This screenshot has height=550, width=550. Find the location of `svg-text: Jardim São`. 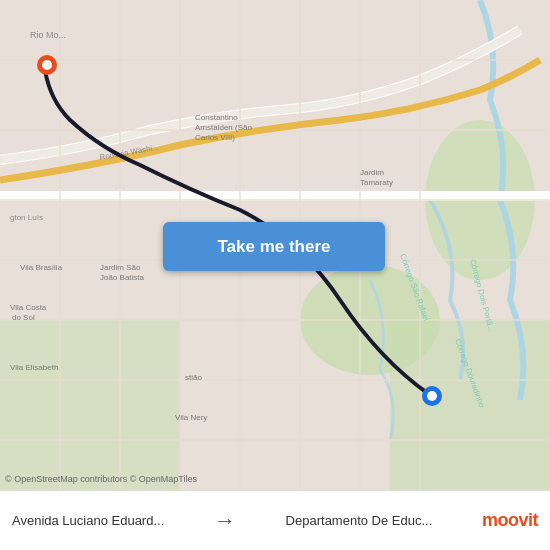

svg-text: Jardim São is located at coordinates (120, 268).